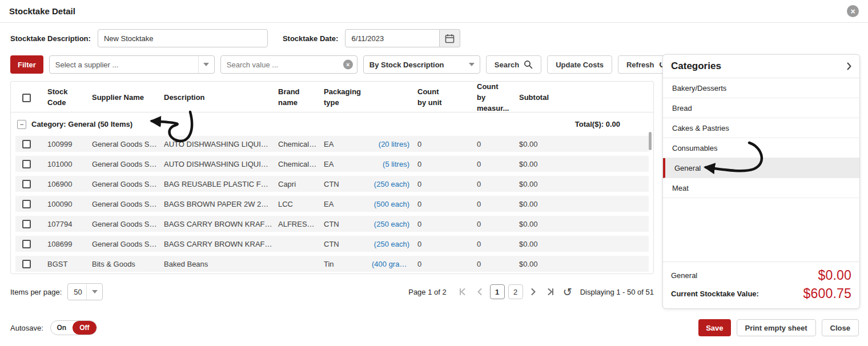 The width and height of the screenshot is (868, 346). What do you see at coordinates (450, 38) in the screenshot?
I see `calendar-button` at bounding box center [450, 38].